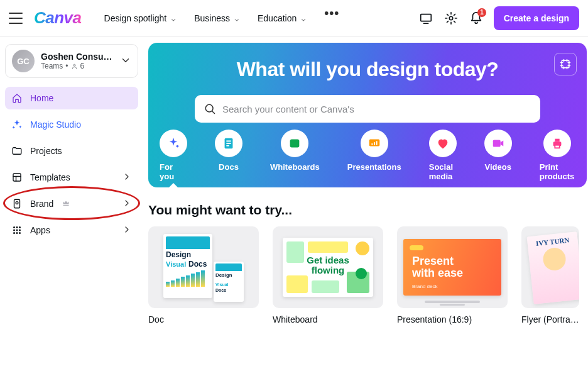 This screenshot has height=366, width=588. I want to click on try-section-heading: You might want to try..., so click(368, 210).